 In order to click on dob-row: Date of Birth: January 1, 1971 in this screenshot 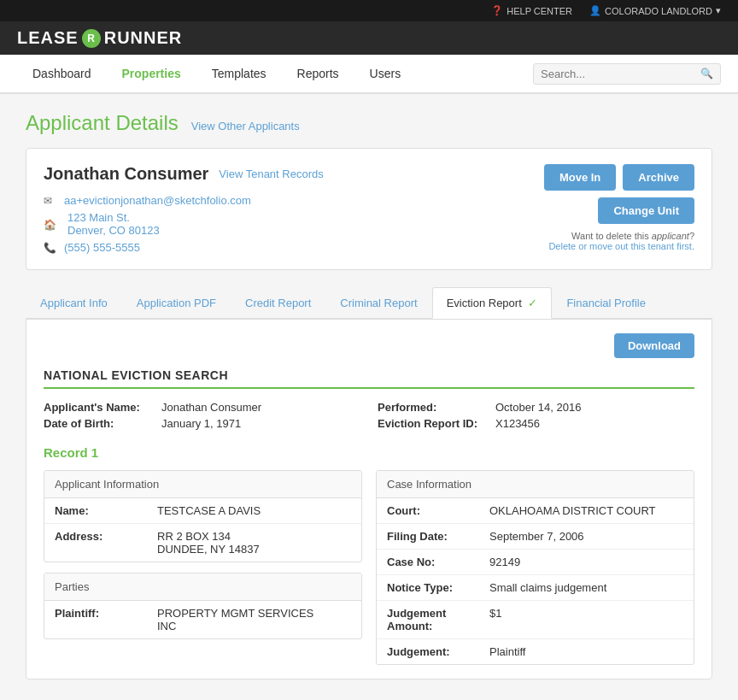, I will do `click(202, 424)`.